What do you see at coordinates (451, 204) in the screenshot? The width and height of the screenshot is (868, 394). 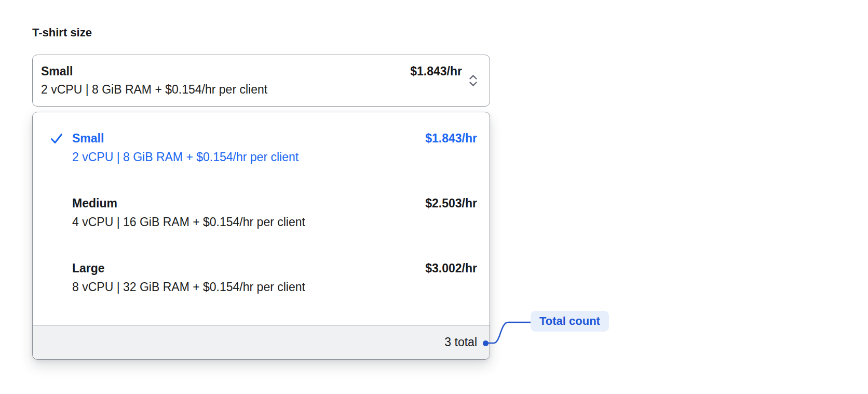 I see `option-price: $2.503/hr` at bounding box center [451, 204].